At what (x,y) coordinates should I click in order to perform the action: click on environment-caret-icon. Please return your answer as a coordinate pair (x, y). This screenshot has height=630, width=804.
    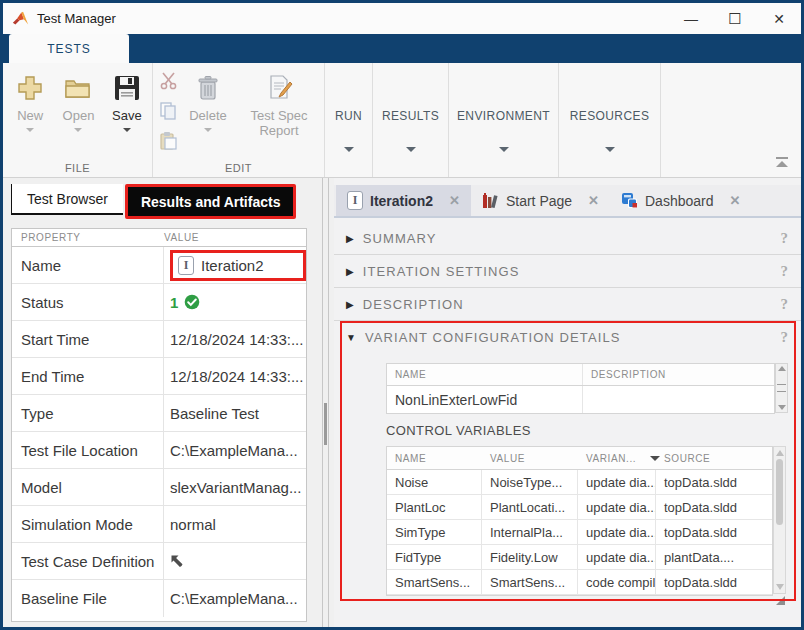
    Looking at the image, I should click on (504, 150).